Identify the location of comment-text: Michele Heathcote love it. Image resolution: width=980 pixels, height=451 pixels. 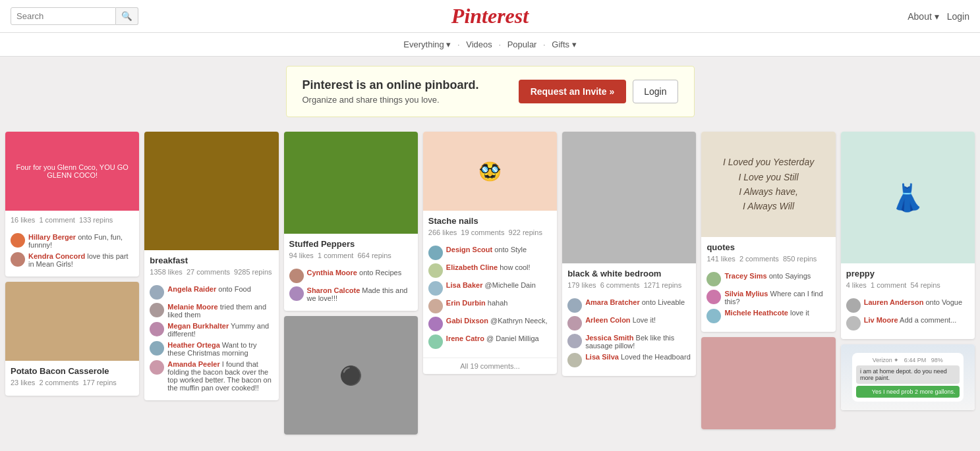
(766, 313).